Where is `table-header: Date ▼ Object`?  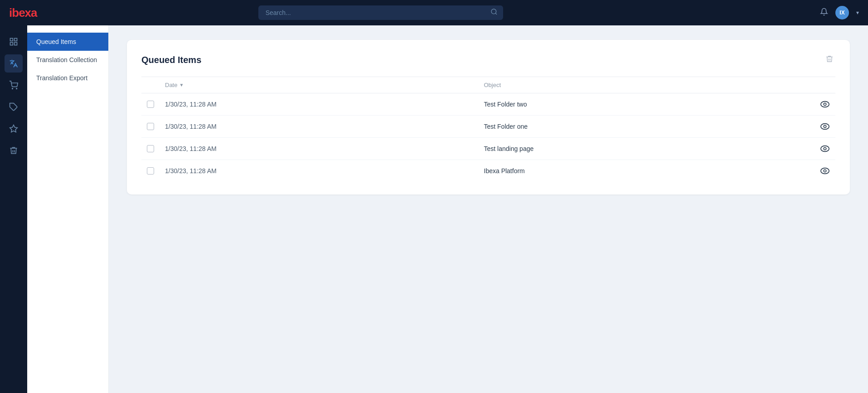
table-header: Date ▼ Object is located at coordinates (489, 85).